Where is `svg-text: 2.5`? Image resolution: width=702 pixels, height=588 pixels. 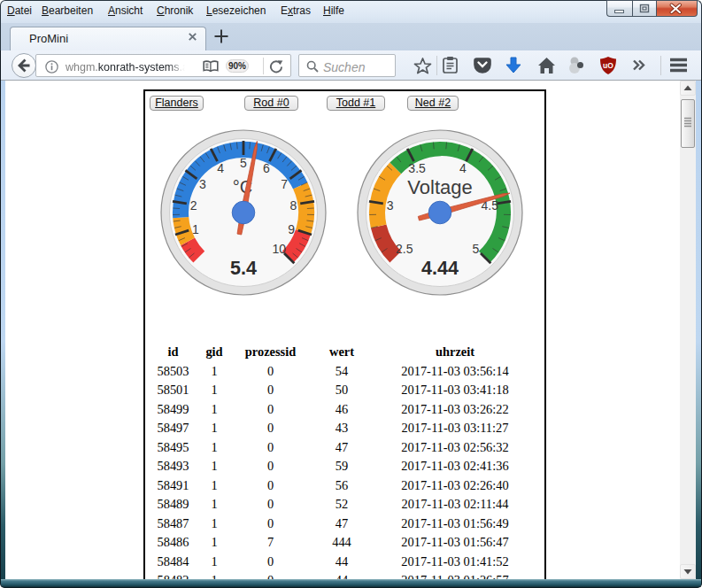
svg-text: 2.5 is located at coordinates (405, 249).